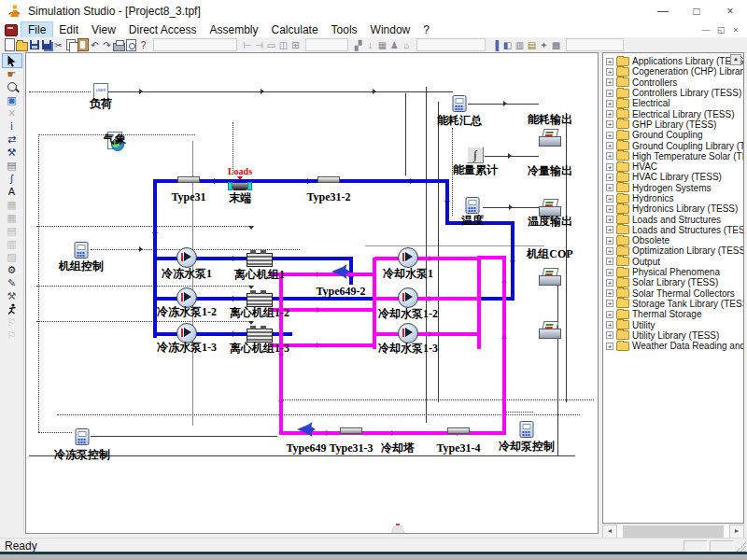 The width and height of the screenshot is (747, 560). What do you see at coordinates (370, 45) in the screenshot?
I see `move-down-button: ↓` at bounding box center [370, 45].